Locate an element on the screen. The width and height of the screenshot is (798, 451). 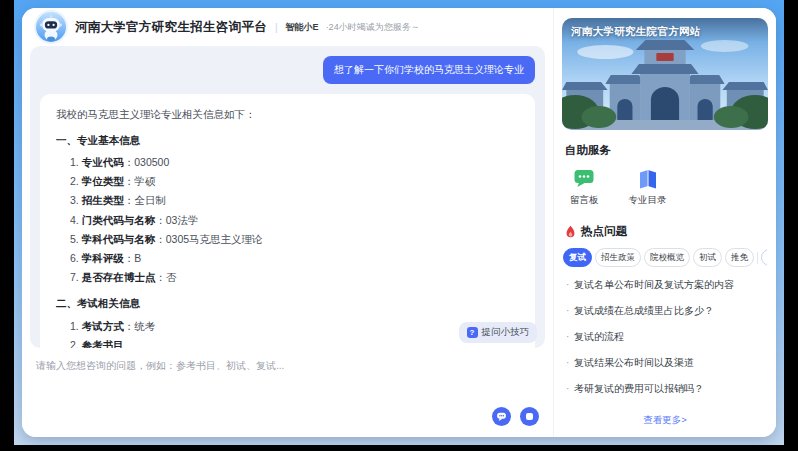
bot-name: 智能小E is located at coordinates (302, 28).